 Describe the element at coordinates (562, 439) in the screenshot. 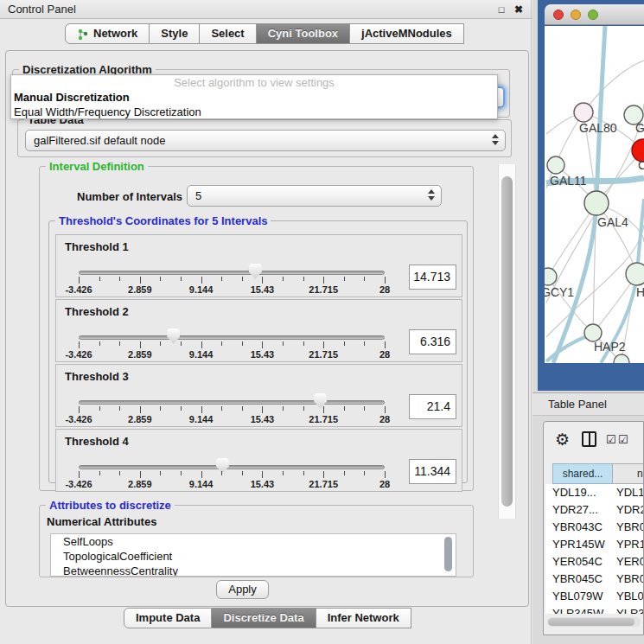

I see `gear-icon: ⚙` at that location.